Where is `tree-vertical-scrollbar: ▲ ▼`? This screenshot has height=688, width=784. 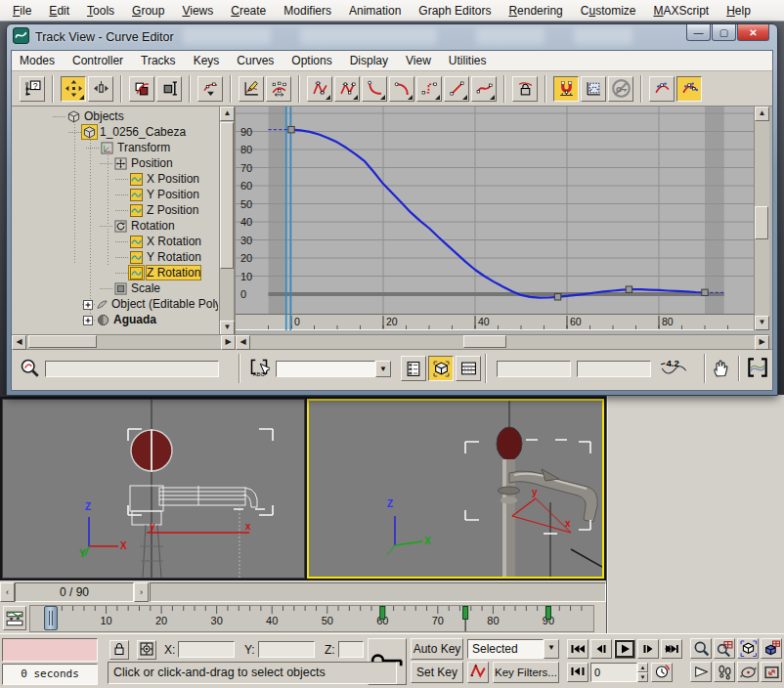 tree-vertical-scrollbar: ▲ ▼ is located at coordinates (227, 221).